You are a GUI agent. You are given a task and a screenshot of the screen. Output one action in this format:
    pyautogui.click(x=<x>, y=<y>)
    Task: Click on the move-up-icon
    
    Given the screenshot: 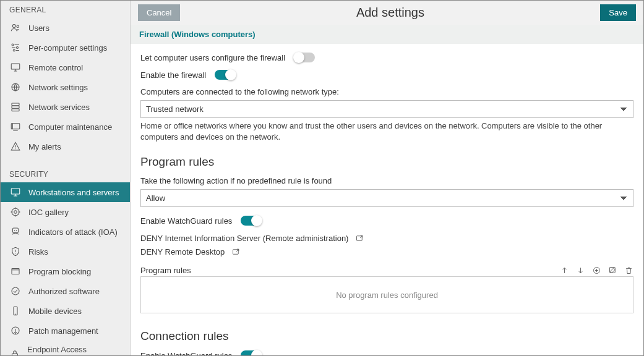 What is the action you would take?
    pyautogui.click(x=564, y=270)
    